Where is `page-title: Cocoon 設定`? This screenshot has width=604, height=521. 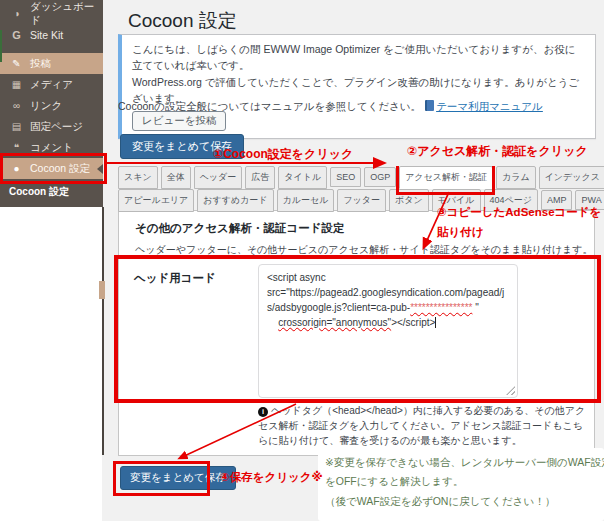 page-title: Cocoon 設定 is located at coordinates (182, 21).